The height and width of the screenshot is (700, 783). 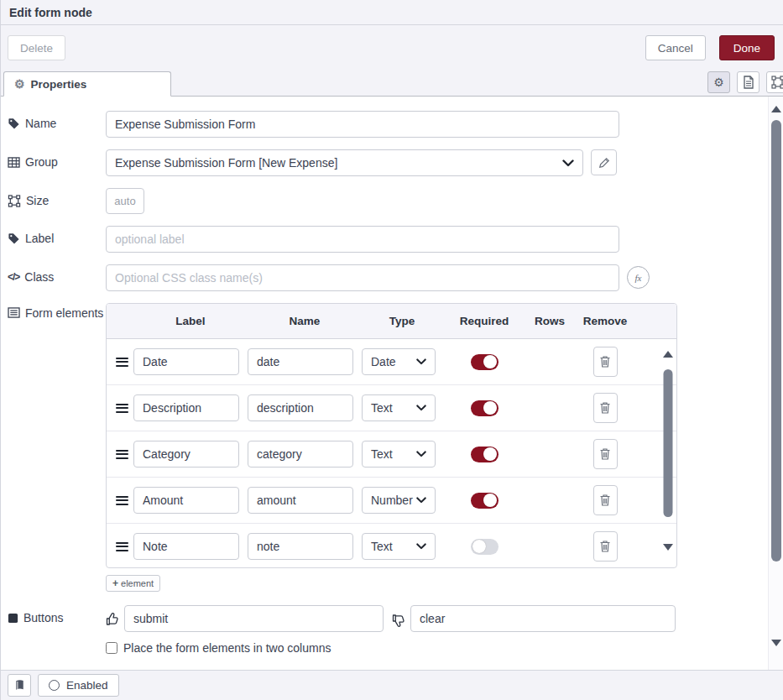 I want to click on cancel-button: Cancel, so click(x=676, y=48).